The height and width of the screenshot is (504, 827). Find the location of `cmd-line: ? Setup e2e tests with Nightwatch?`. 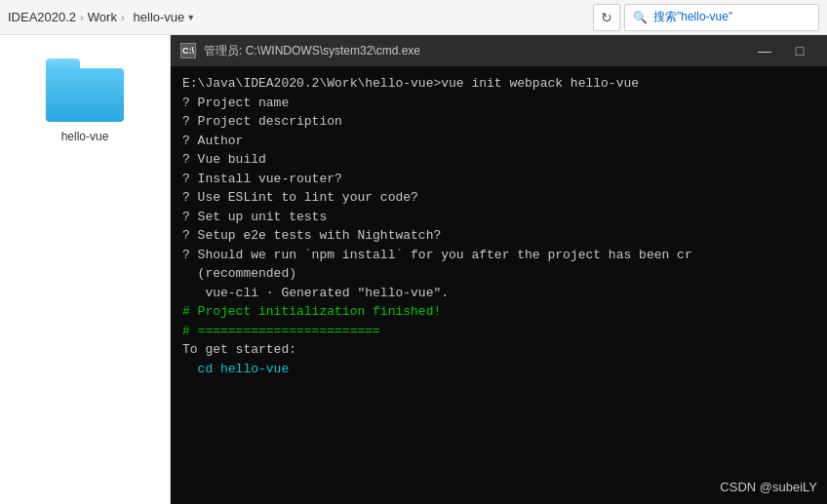

cmd-line: ? Setup e2e tests with Nightwatch? is located at coordinates (499, 236).